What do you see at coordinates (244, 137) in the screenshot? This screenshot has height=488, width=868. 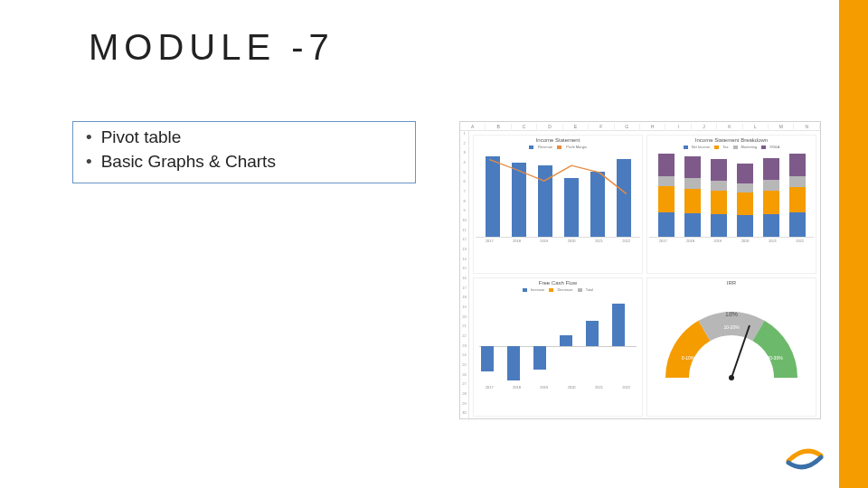 I see `bullet-item: Pivot table` at bounding box center [244, 137].